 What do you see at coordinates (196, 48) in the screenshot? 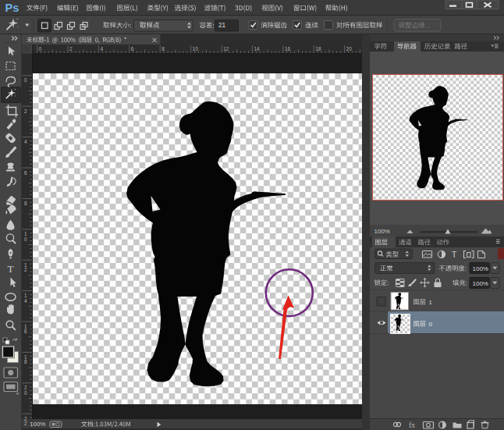
I see `svg-text: 10` at bounding box center [196, 48].